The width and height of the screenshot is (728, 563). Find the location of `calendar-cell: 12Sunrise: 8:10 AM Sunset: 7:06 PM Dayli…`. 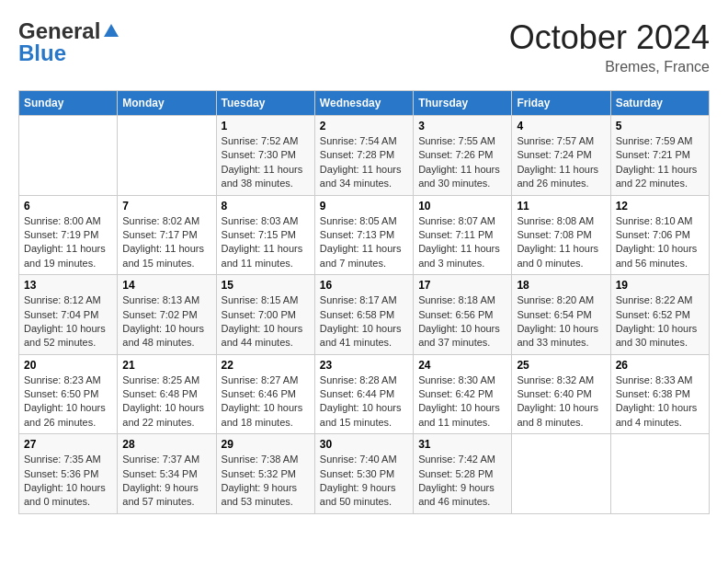

calendar-cell: 12Sunrise: 8:10 AM Sunset: 7:06 PM Dayli… is located at coordinates (660, 236).